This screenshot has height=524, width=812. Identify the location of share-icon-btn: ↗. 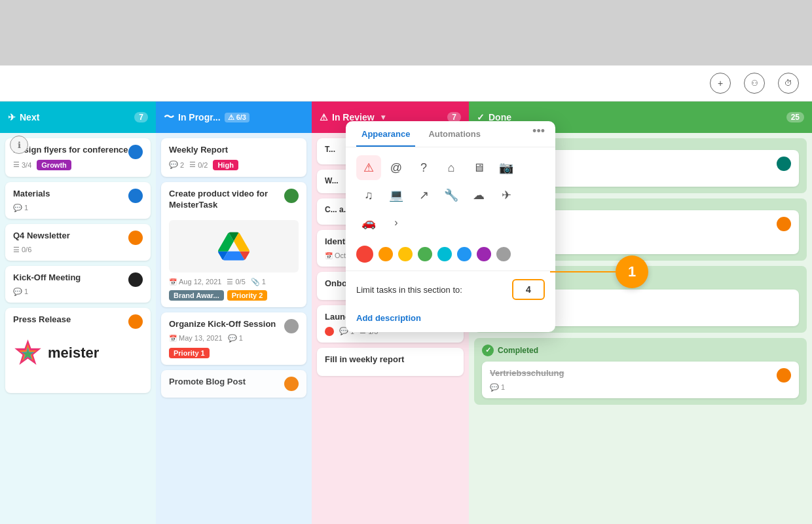
(424, 195).